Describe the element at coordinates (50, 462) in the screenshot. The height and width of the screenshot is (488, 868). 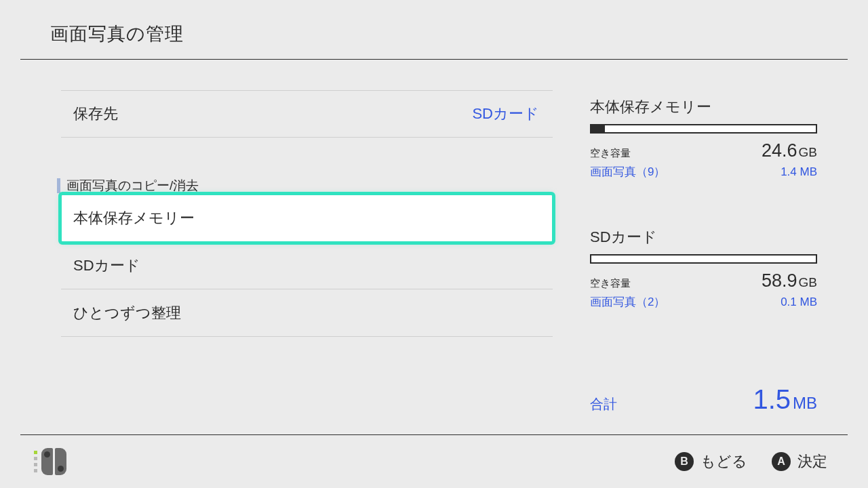
I see `controller-icon` at that location.